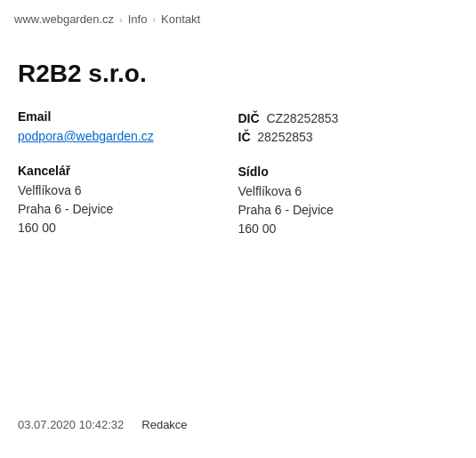  I want to click on kancelar-line2: Praha 6 - Dejvice, so click(128, 210).